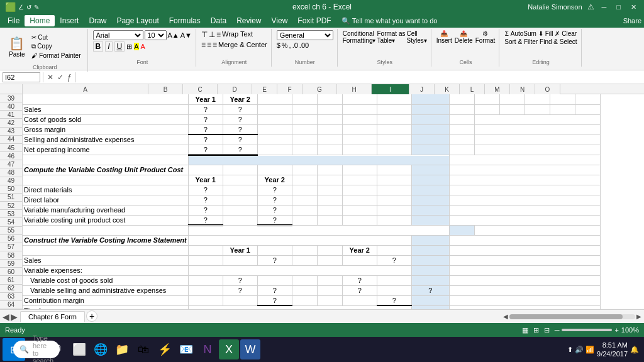  What do you see at coordinates (21, 77) in the screenshot?
I see `name-box: I62` at bounding box center [21, 77].